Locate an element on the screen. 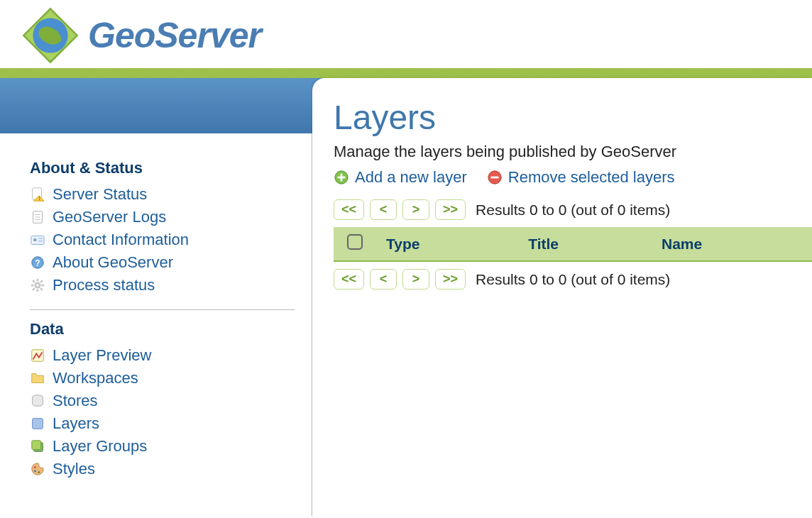 This screenshot has height=518, width=812. action-bar: Add a new layer Remove selected layers is located at coordinates (573, 177).